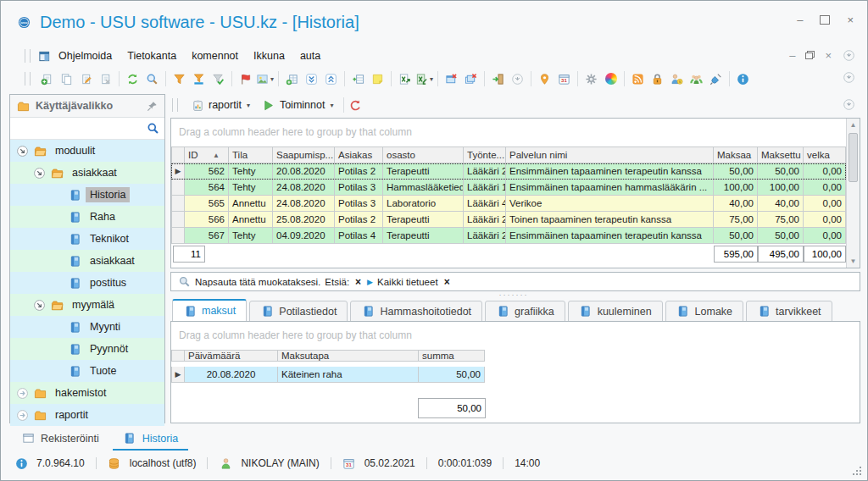 The image size is (868, 481). I want to click on sidebar-search-input, so click(81, 129).